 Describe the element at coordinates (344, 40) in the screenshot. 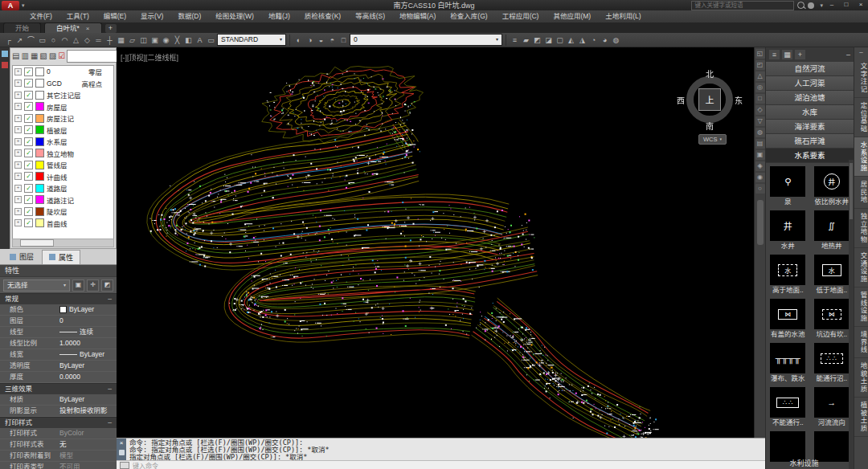

I see `layer-state-icon: □` at that location.